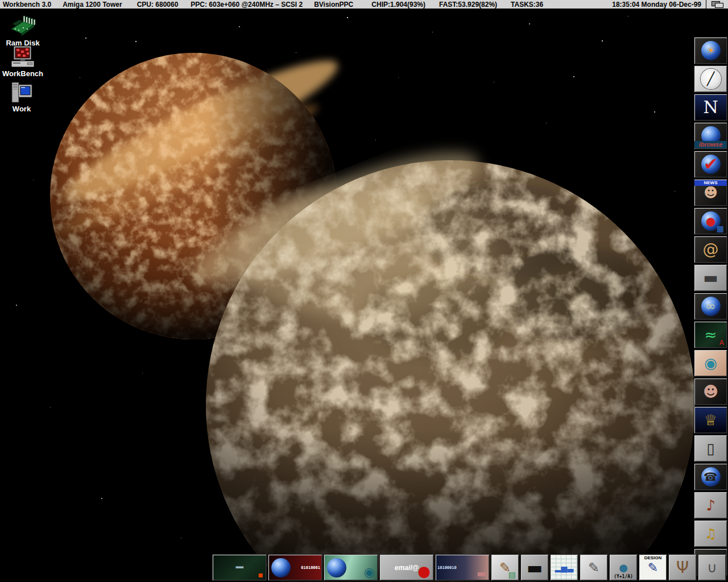 The width and height of the screenshot is (728, 582). Describe the element at coordinates (22, 109) in the screenshot. I see `desktop-icon-label: Work` at that location.